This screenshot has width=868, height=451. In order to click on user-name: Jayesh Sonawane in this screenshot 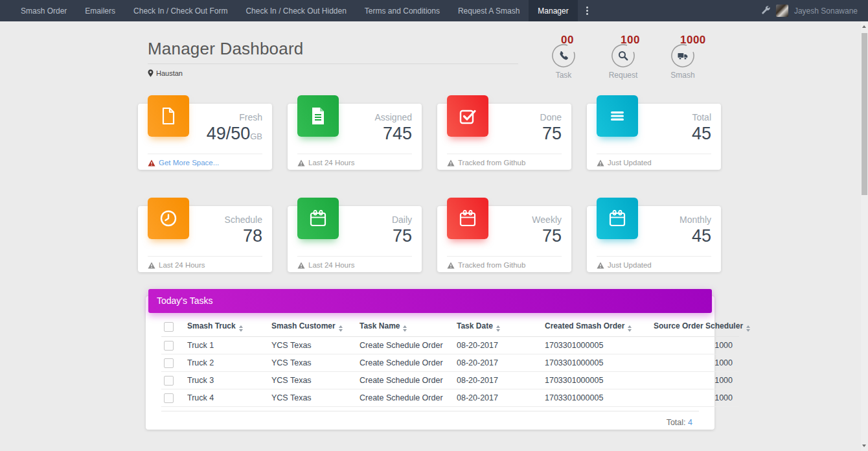, I will do `click(826, 11)`.